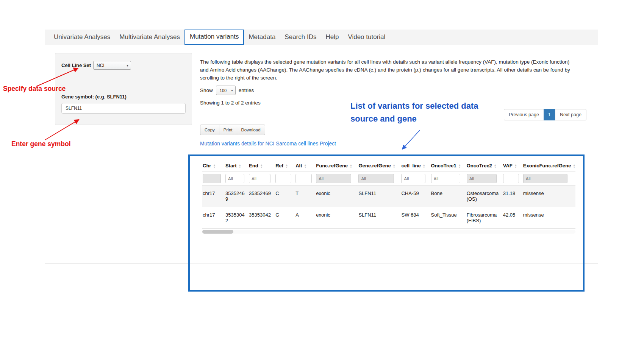  I want to click on col-header-gene-refgene: Gene.refGene▲▼, so click(379, 165).